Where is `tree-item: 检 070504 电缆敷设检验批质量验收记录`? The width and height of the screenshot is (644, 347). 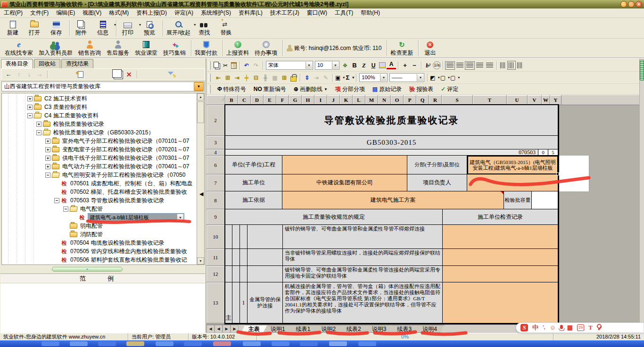
tree-item: 检 070504 电缆敷设检验批质量验收记录 is located at coordinates (99, 243).